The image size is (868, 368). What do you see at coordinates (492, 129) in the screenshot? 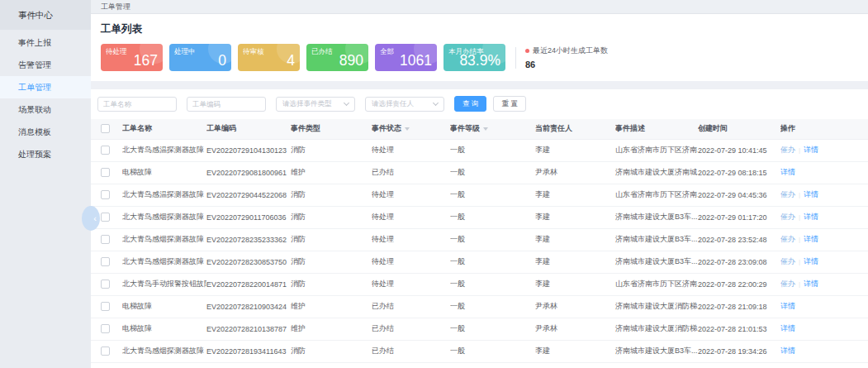
I see `column-header: 事件等级` at bounding box center [492, 129].